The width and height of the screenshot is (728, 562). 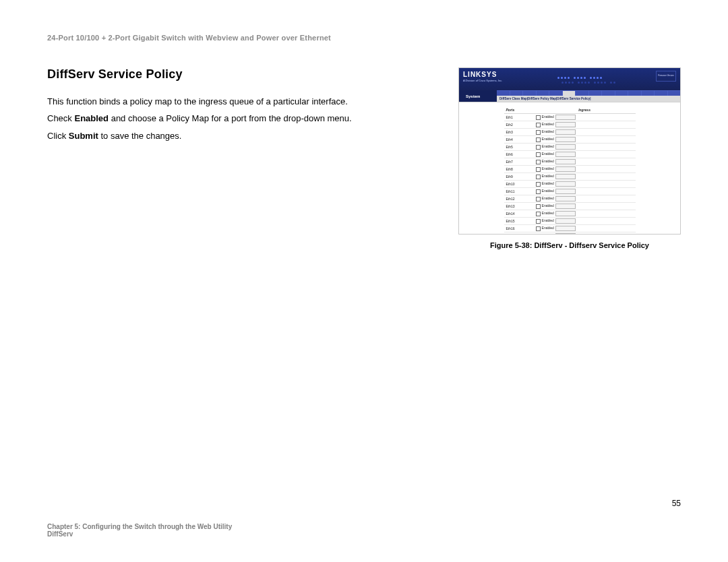 I want to click on port-cell: Eth13, so click(x=519, y=206).